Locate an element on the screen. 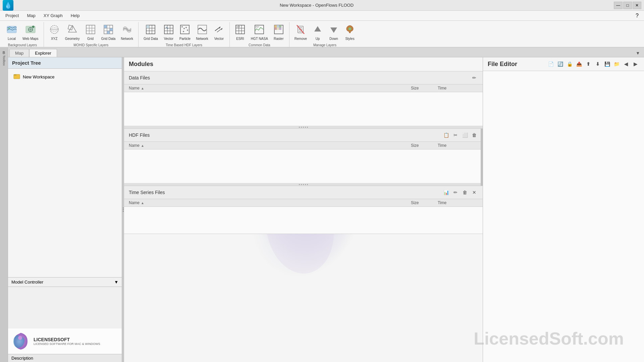 The image size is (644, 362). licensed-soft-subtitle: LICENSED SOFTWARE FOR MAC & WINDOWS is located at coordinates (67, 344).